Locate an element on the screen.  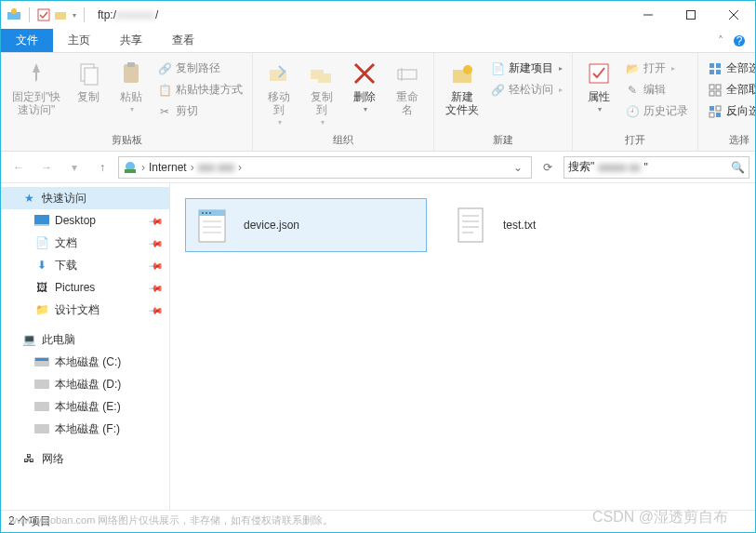
copy-to-button: 复制到▾ is located at coordinates (322, 93).